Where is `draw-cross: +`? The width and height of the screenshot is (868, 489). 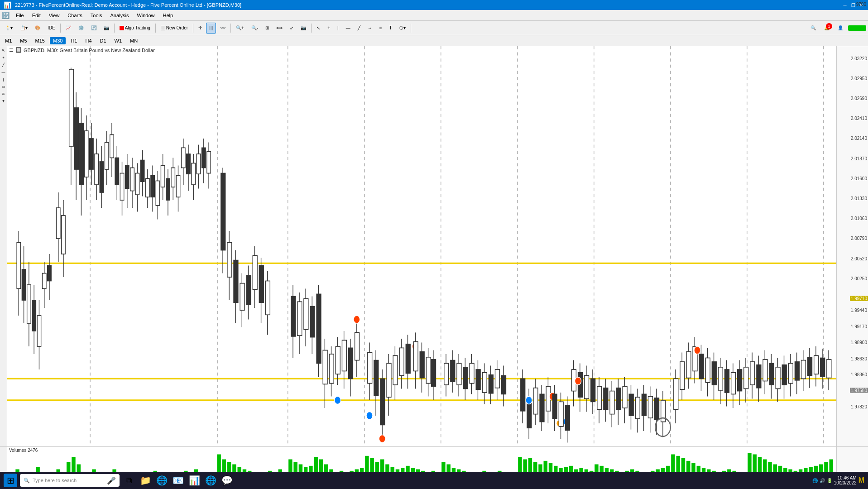 draw-cross: + is located at coordinates (4, 58).